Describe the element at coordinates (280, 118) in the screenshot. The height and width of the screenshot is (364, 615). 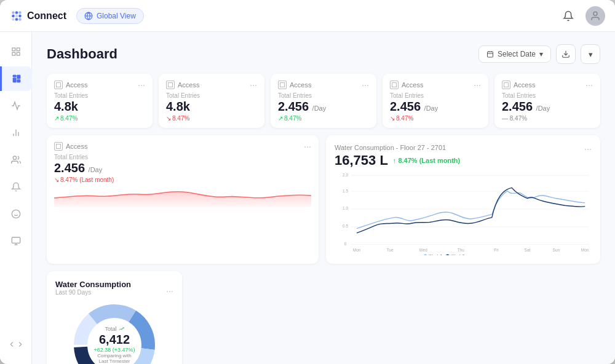
I see `arrow-up-icon-3: ↗` at that location.